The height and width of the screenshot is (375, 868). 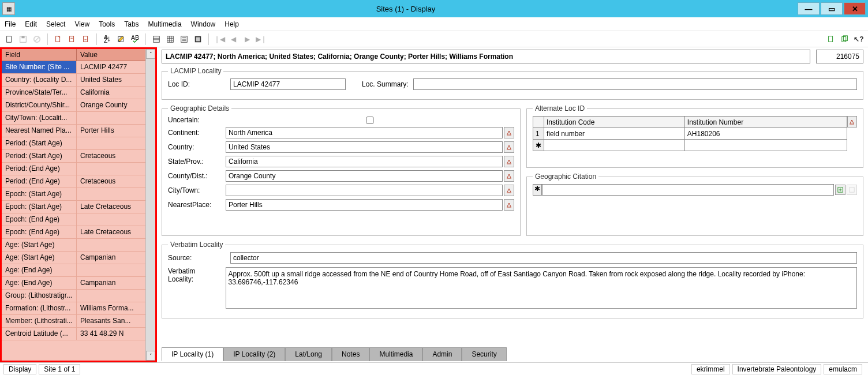 I want to click on side-row: Epoch: (Start Age), so click(x=74, y=194).